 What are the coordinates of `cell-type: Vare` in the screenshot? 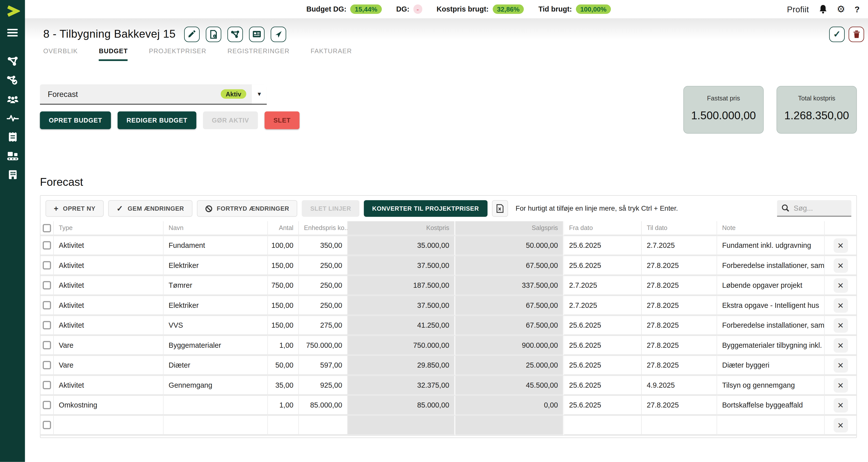 It's located at (108, 346).